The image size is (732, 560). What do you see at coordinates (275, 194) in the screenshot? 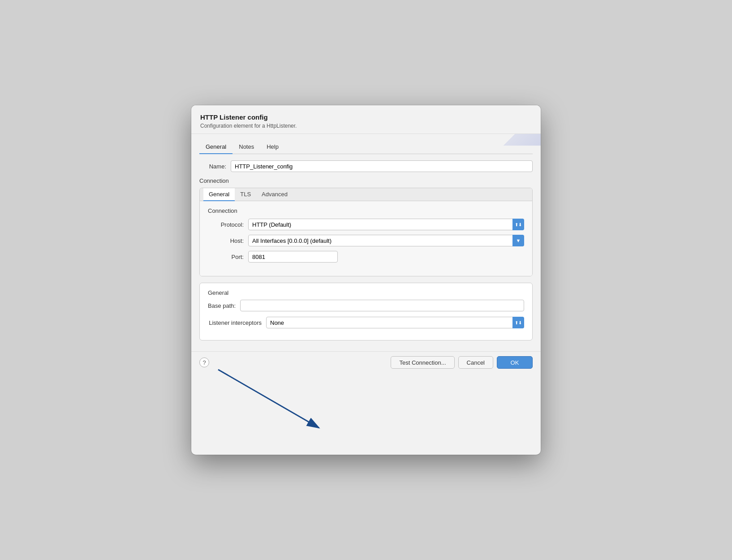
I see `tab-advanced-inner: Advanced` at bounding box center [275, 194].